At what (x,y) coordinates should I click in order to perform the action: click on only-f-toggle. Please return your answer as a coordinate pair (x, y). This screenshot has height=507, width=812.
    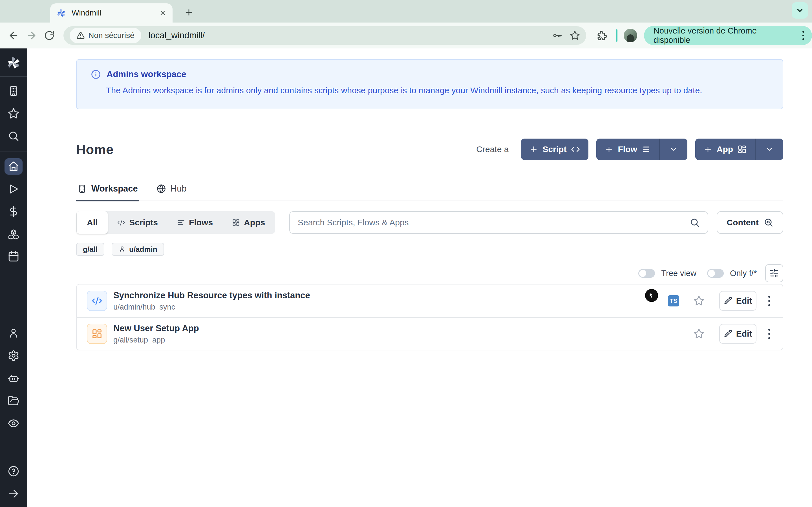
    Looking at the image, I should click on (715, 273).